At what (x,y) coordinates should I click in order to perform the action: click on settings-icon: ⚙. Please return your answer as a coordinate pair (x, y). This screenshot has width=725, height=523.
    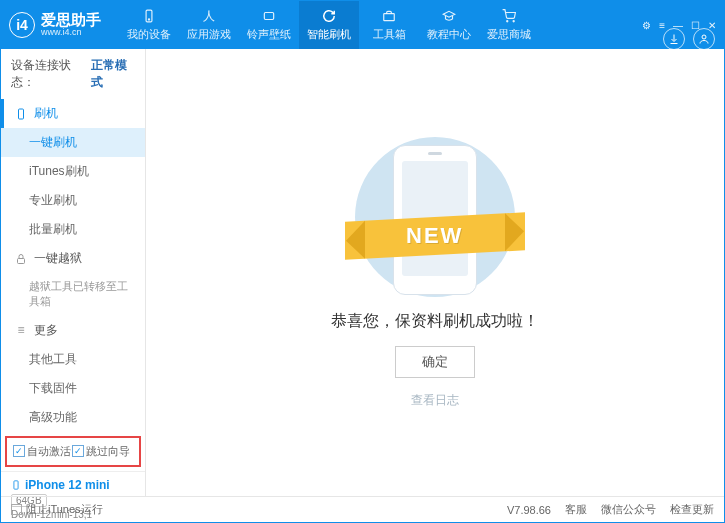
    Looking at the image, I should click on (646, 26).